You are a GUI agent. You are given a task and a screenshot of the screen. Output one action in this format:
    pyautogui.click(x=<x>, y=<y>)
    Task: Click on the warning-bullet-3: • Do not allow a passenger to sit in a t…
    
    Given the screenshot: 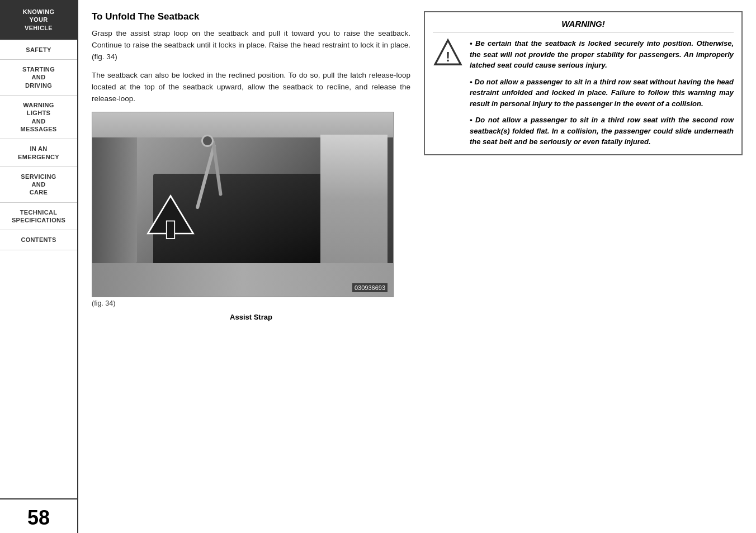 What is the action you would take?
    pyautogui.click(x=602, y=131)
    